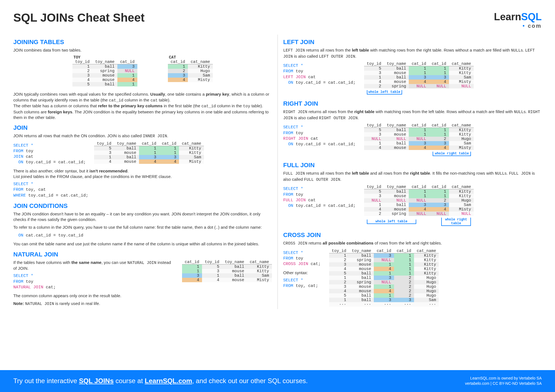 This screenshot has height=392, width=555. Describe the element at coordinates (169, 381) in the screenshot. I see `footer-link-site: LearnSQL.com` at that location.